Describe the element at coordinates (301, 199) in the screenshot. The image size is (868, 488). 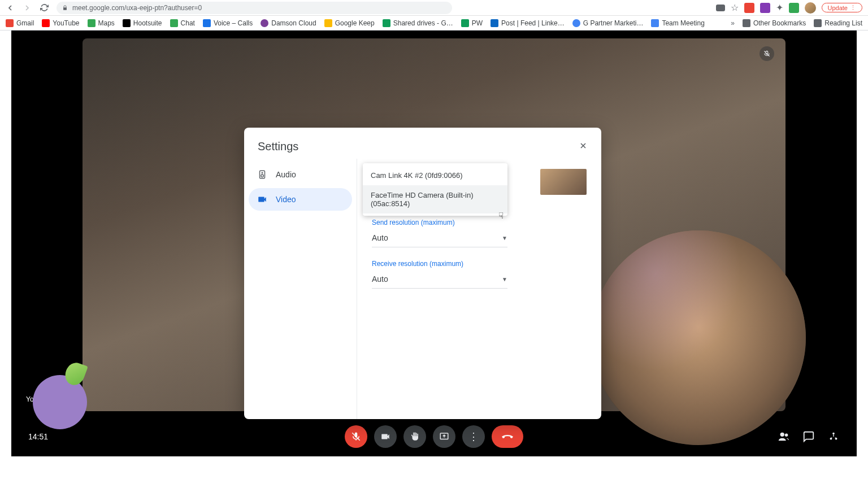
I see `tab-video: Video` at that location.